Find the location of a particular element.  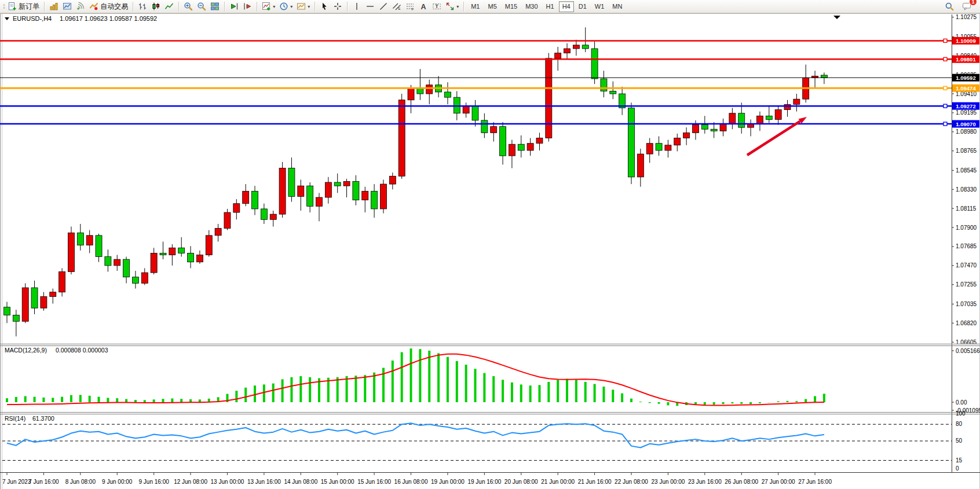

svg-text: F is located at coordinates (413, 9).